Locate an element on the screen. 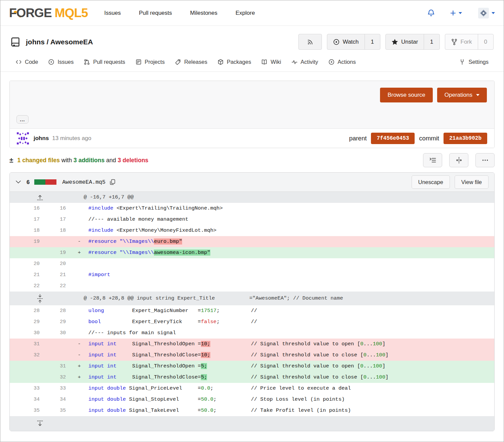 This screenshot has width=504, height=442. code-line: input int Signal_ThresholdOpen =10; // S… is located at coordinates (291, 344).